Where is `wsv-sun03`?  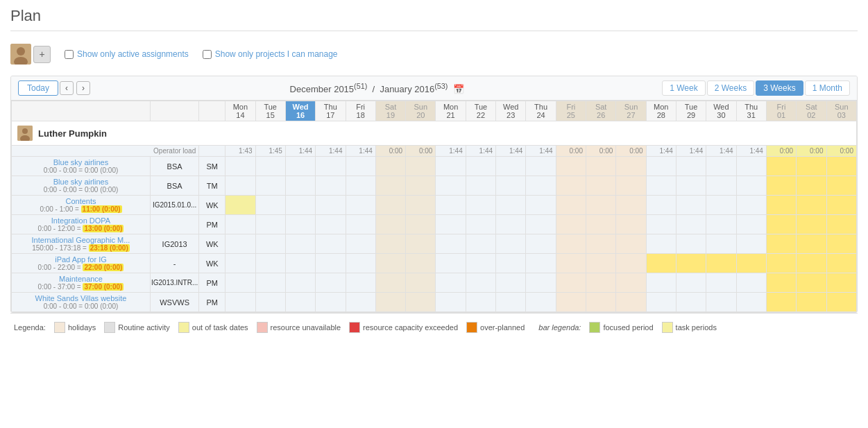 wsv-sun03 is located at coordinates (842, 302).